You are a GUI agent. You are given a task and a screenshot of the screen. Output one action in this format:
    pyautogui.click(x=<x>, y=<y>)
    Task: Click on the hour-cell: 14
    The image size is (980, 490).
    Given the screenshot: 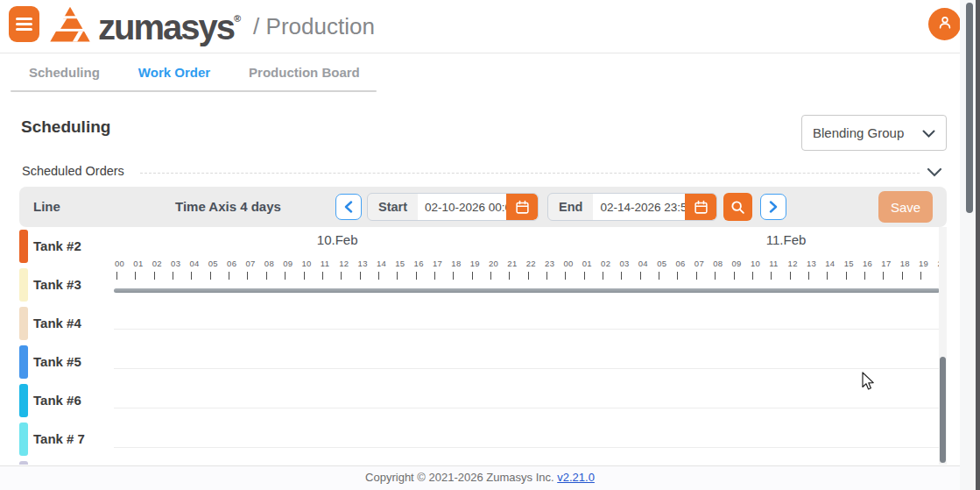 What is the action you would take?
    pyautogui.click(x=832, y=272)
    